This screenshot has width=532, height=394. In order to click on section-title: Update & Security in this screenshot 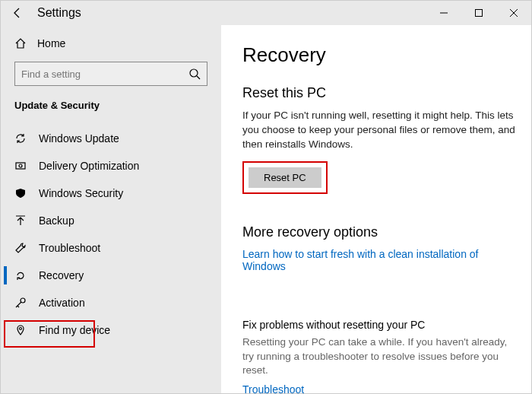, I will do `click(111, 110)`.